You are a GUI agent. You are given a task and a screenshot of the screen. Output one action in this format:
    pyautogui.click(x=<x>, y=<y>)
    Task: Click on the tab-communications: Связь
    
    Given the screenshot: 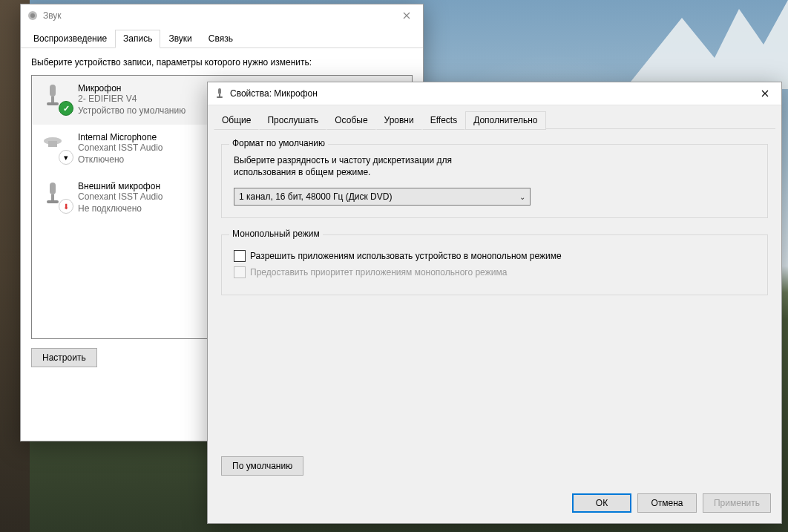 What is the action you would take?
    pyautogui.click(x=221, y=39)
    